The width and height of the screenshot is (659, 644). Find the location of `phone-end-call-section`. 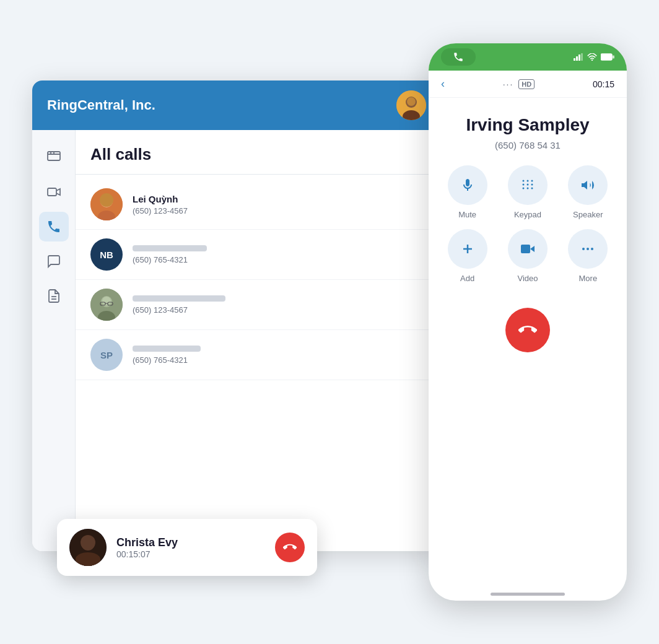

phone-end-call-section is located at coordinates (528, 330).